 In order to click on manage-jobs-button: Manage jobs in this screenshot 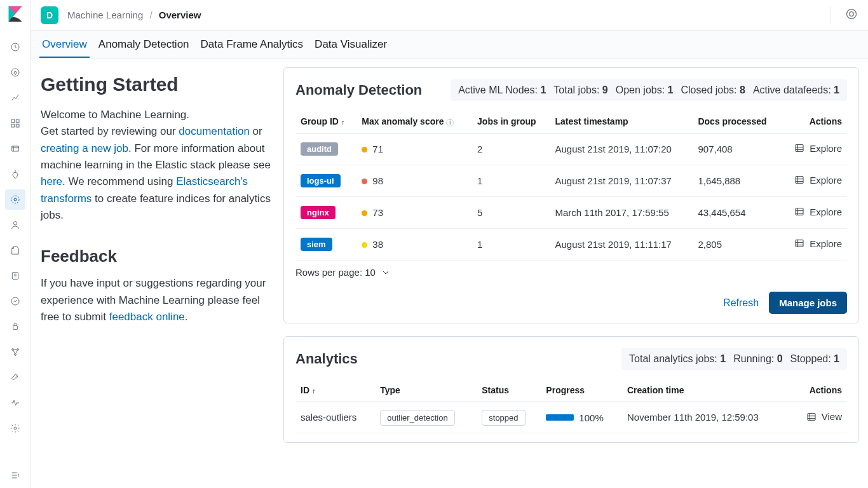, I will do `click(808, 302)`.